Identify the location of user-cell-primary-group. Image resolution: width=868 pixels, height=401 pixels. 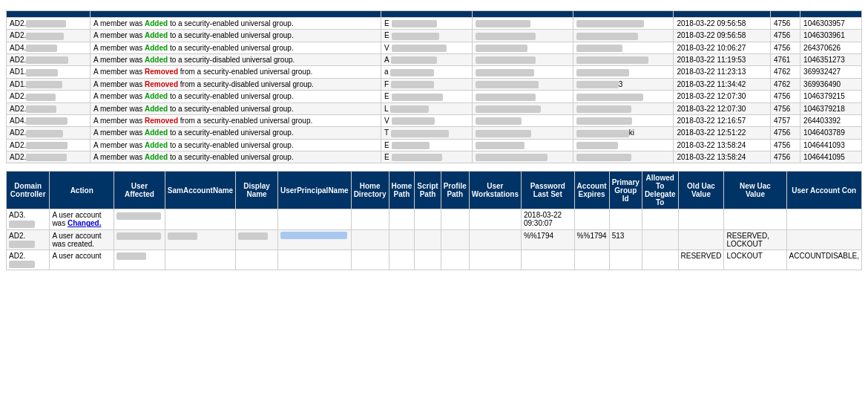
(625, 260).